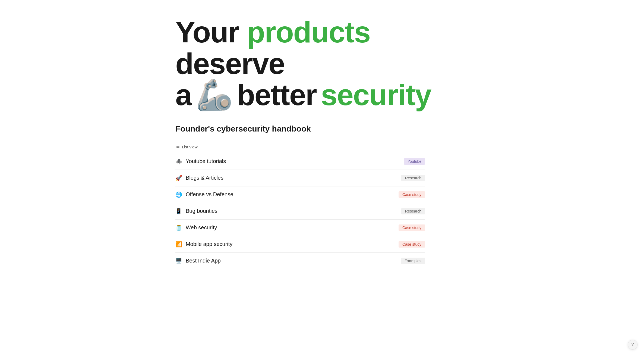 This screenshot has height=356, width=644. Describe the element at coordinates (322, 48) in the screenshot. I see `hero-line-1: Your products deserve` at that location.